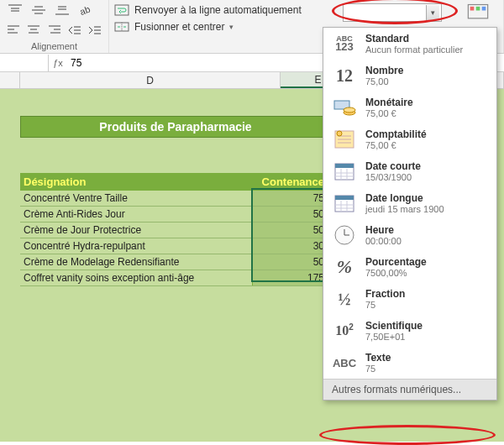  Describe the element at coordinates (176, 230) in the screenshot. I see `table-row: Crème de Jour Protectrice50` at that location.